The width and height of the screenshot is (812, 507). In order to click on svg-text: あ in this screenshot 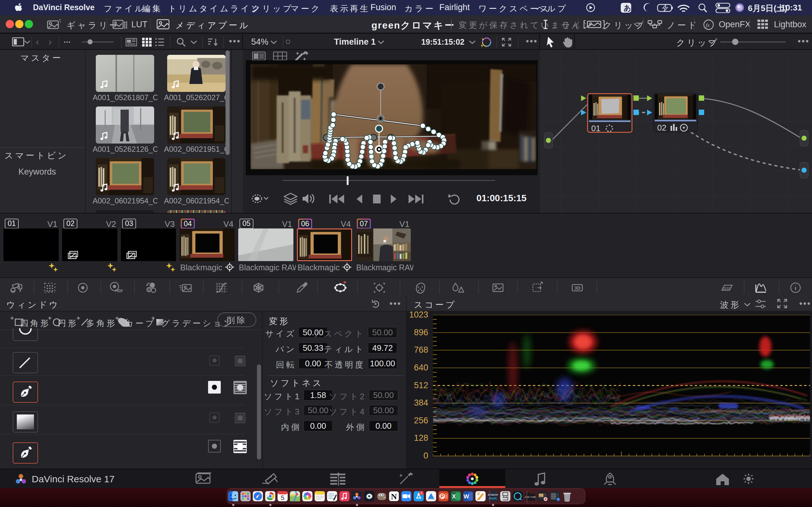, I will do `click(627, 8)`.